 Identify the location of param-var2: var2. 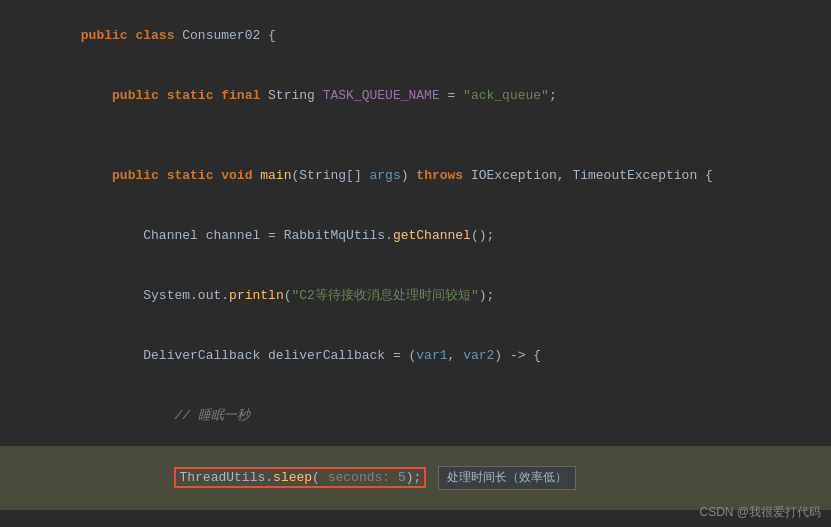
(478, 356).